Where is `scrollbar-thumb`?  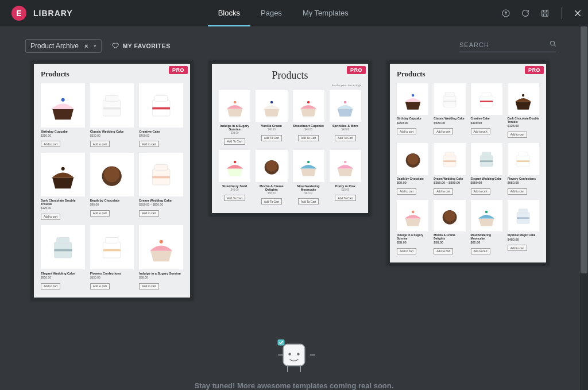 scrollbar-thumb is located at coordinates (584, 150).